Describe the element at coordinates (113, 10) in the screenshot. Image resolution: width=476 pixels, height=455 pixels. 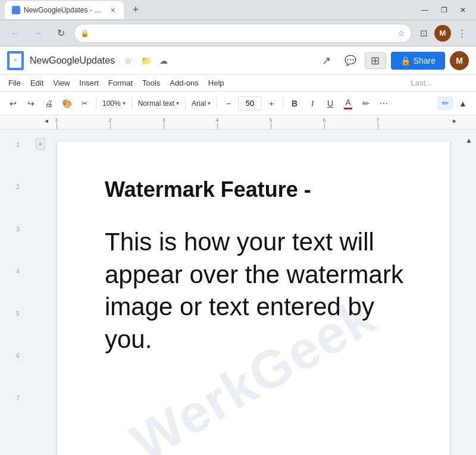
I see `tab-close-button: ×` at that location.